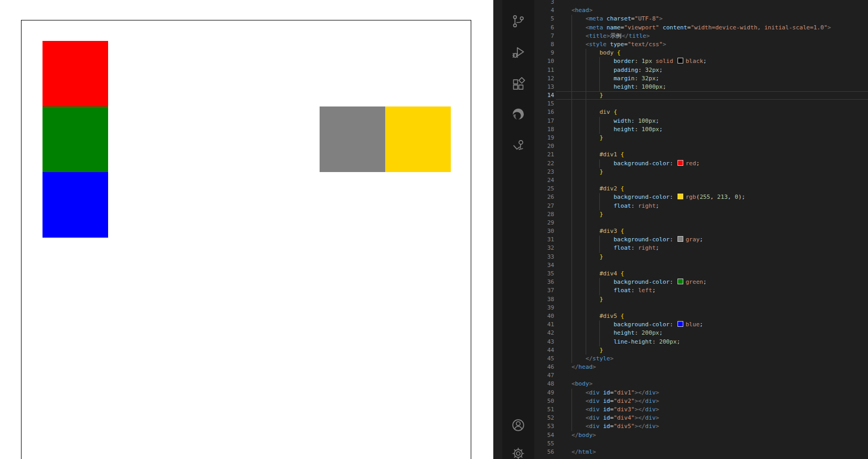  What do you see at coordinates (518, 84) in the screenshot?
I see `extensions-icon` at bounding box center [518, 84].